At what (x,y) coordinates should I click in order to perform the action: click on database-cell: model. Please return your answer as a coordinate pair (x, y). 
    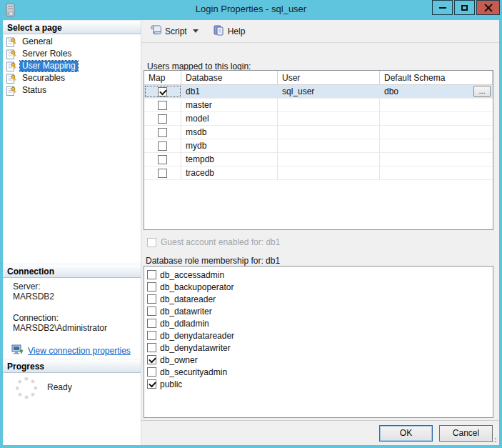
    Looking at the image, I should click on (230, 119).